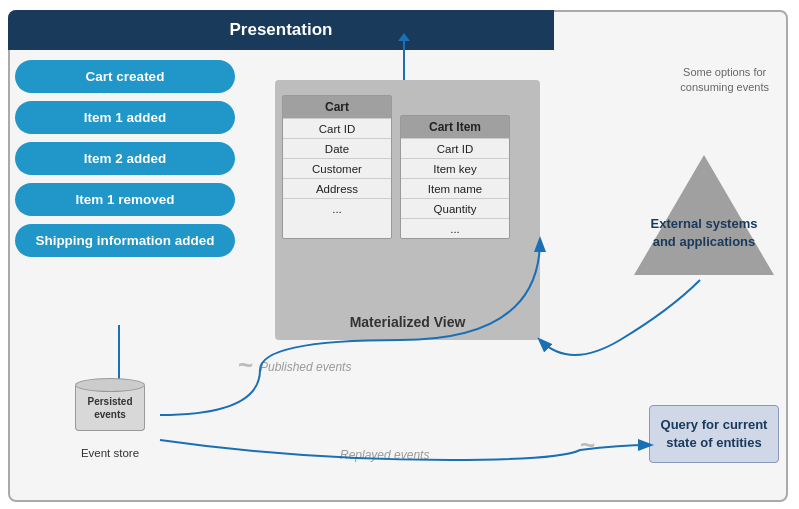 Image resolution: width=799 pixels, height=509 pixels. I want to click on some-options-text: Some options forconsuming events, so click(724, 80).